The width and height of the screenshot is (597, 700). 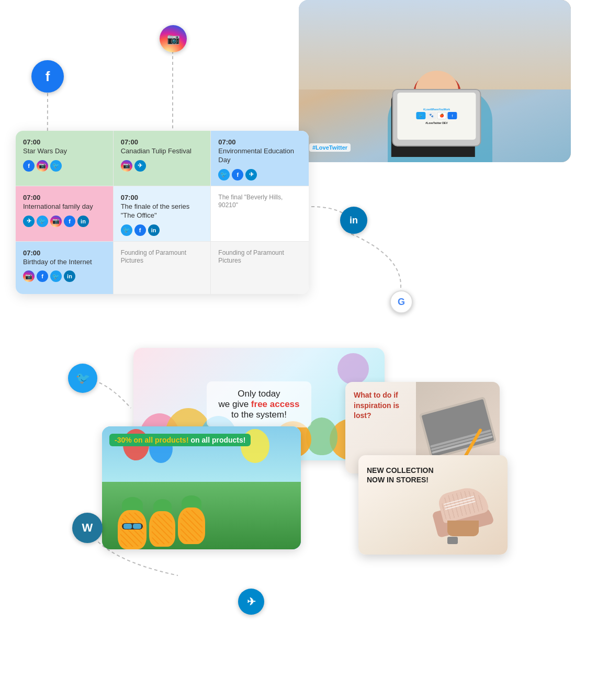 I want to click on instagram-cal-icon: 📷, so click(x=42, y=166).